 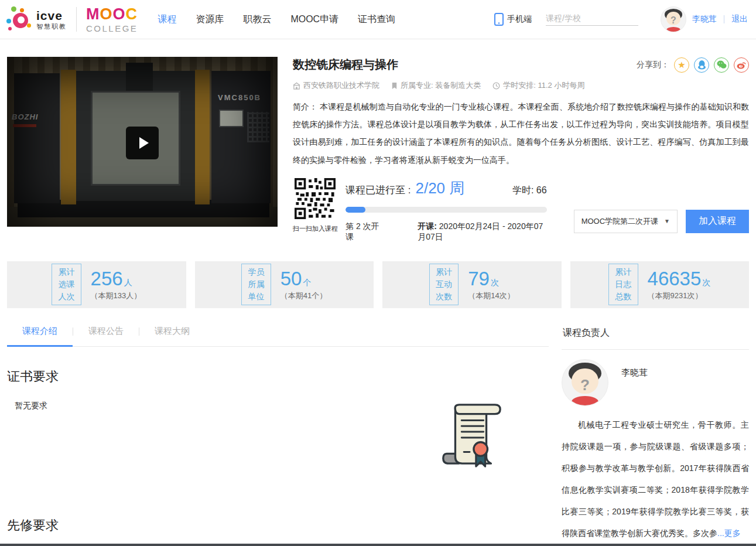 I want to click on nav-item-zjy-cloud: 职教云, so click(x=257, y=20).